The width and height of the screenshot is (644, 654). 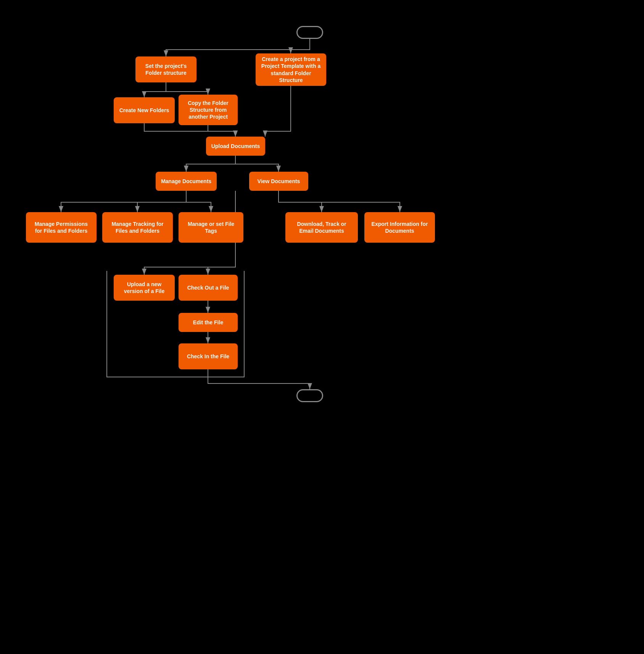 I want to click on manage-tracking-node: Manage Tracking for Files and Folders, so click(x=137, y=227).